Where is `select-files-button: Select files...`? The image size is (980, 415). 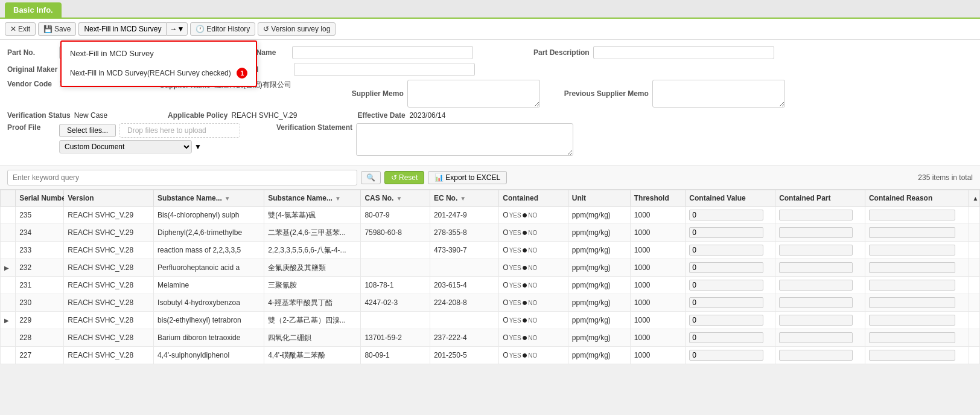
select-files-button: Select files... is located at coordinates (88, 130).